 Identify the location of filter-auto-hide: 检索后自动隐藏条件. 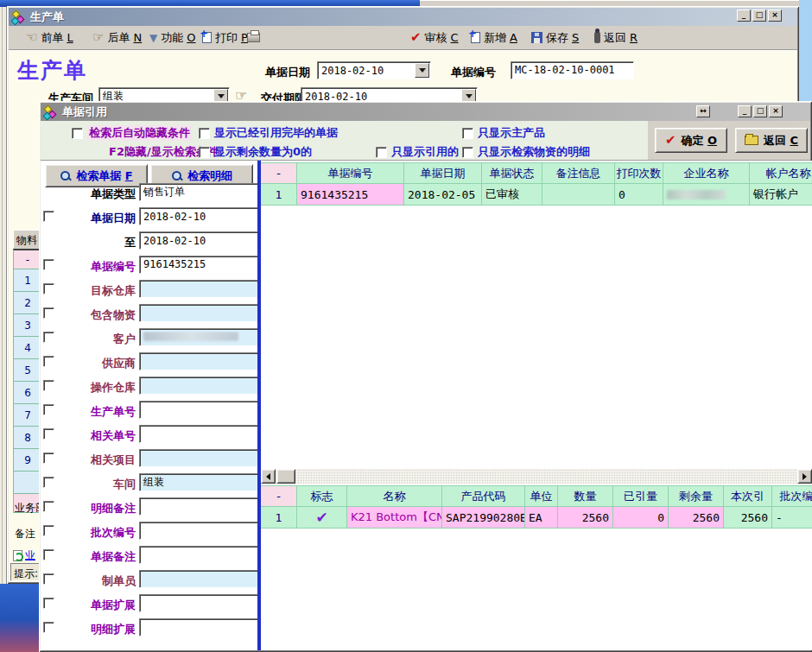
(131, 133).